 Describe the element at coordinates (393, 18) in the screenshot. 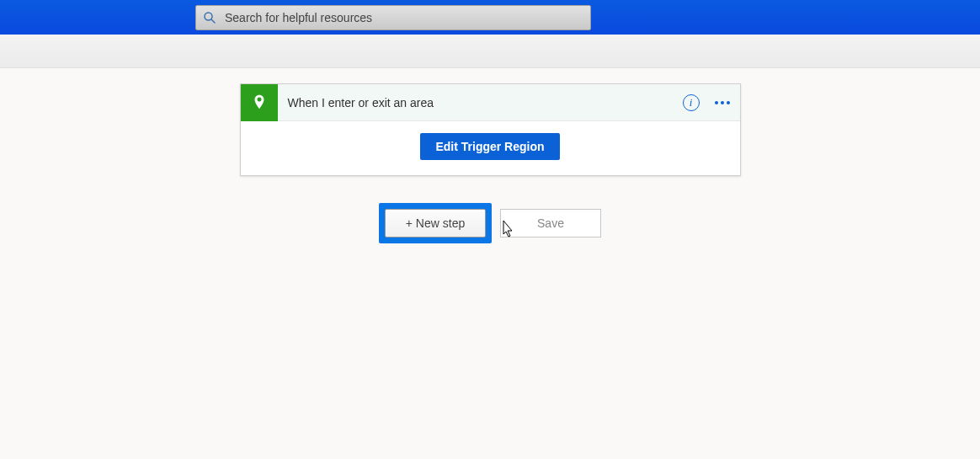

I see `search-box: Search for helpful resources` at that location.